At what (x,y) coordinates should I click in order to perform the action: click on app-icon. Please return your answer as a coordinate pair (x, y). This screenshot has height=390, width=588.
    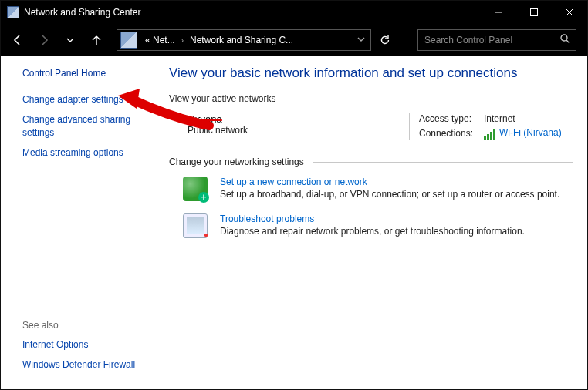
    Looking at the image, I should click on (13, 12).